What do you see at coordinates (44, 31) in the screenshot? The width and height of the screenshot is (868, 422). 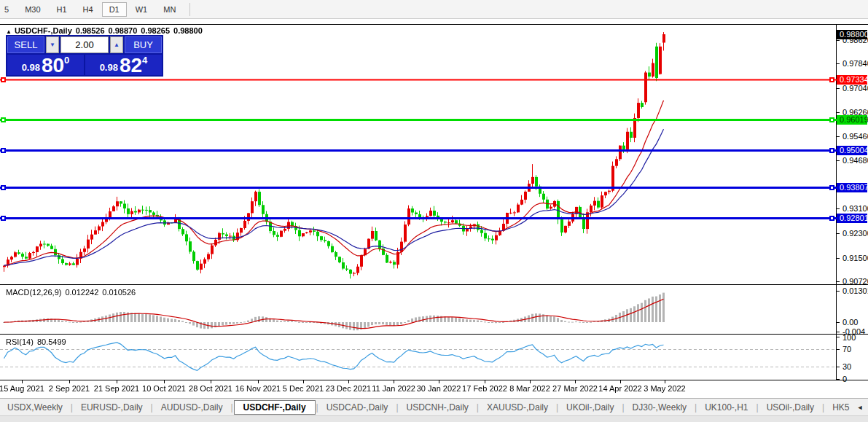 I see `symbol-title: USDCHF-,Daily` at bounding box center [44, 31].